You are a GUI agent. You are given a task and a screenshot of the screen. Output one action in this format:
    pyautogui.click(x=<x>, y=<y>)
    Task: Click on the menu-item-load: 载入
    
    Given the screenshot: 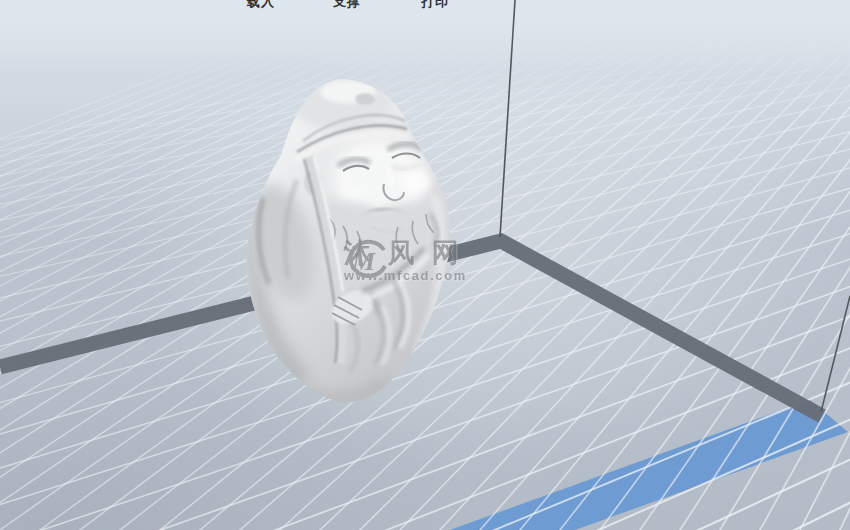 What is the action you would take?
    pyautogui.click(x=261, y=5)
    